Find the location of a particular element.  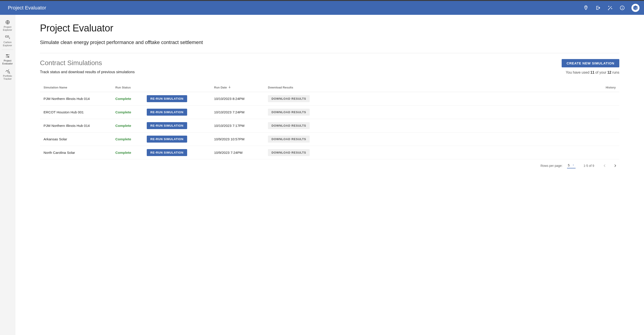

sidebar-item-portfolio-tracker: Portfolio Tracker is located at coordinates (8, 74).